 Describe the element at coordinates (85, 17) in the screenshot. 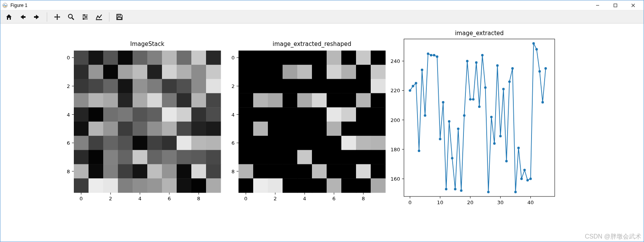

I see `subplots-icon` at that location.